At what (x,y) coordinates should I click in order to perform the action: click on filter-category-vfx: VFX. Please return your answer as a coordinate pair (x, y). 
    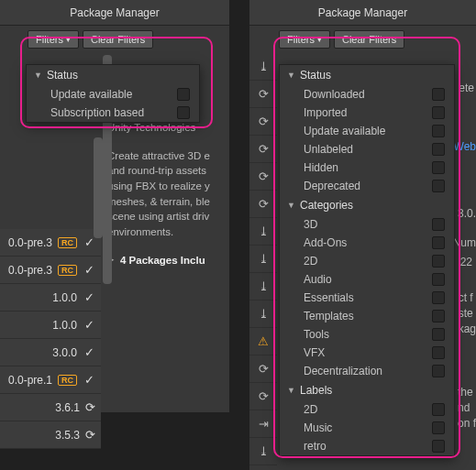
    Looking at the image, I should click on (367, 353).